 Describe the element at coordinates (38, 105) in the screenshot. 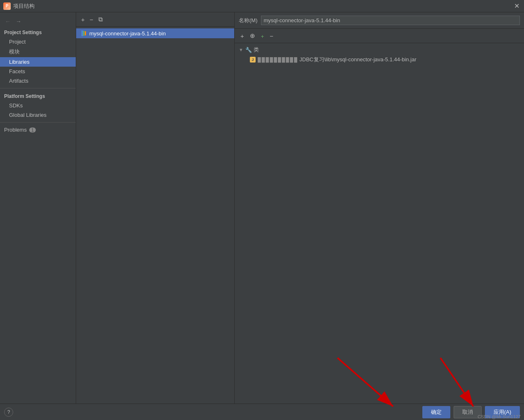

I see `sidebar-item-sdks: SDKs` at that location.